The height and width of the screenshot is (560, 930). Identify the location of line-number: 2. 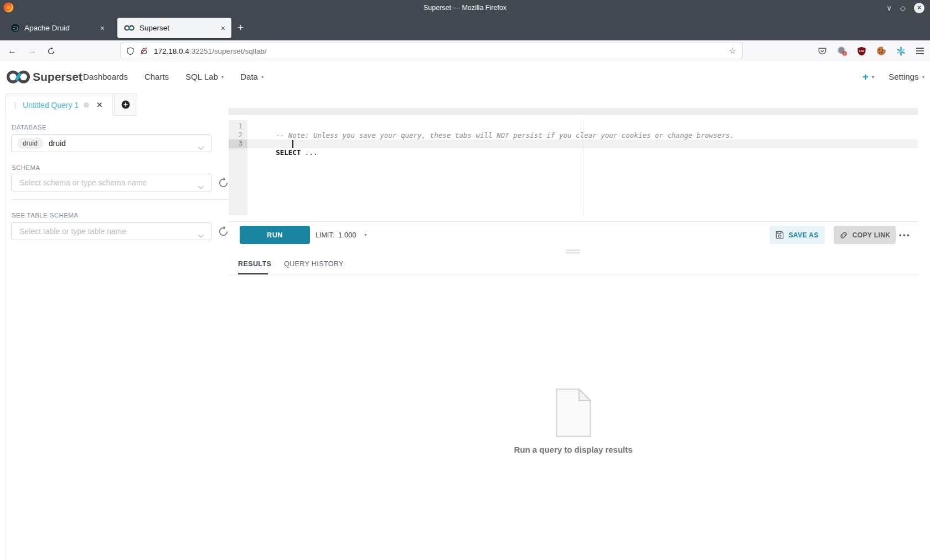
(238, 136).